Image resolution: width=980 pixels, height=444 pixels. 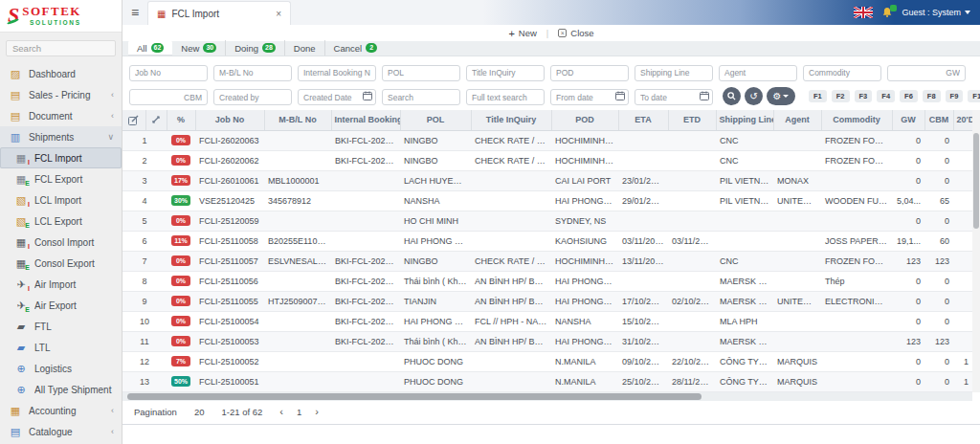 What do you see at coordinates (135, 12) in the screenshot?
I see `hamburger-menu-icon: ≡` at bounding box center [135, 12].